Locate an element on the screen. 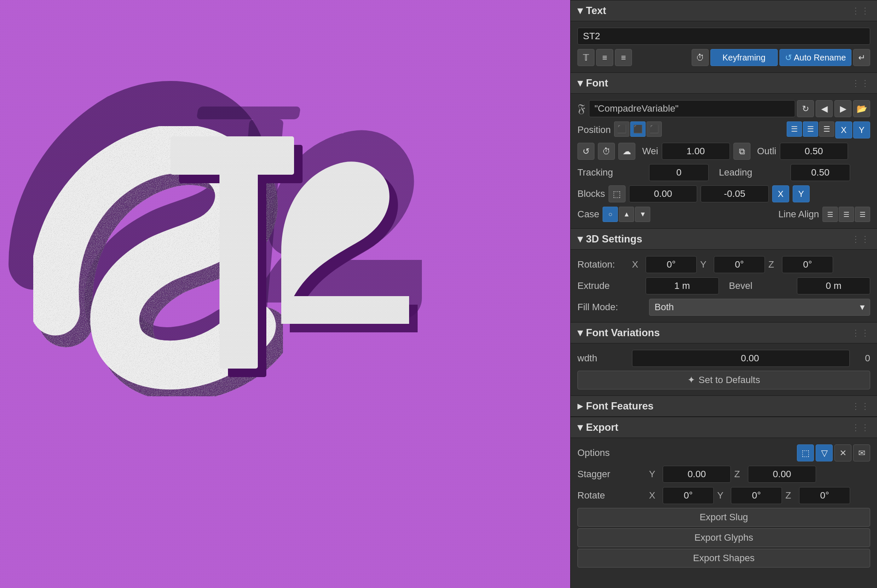  font-variations-title: Font Variations is located at coordinates (623, 333).